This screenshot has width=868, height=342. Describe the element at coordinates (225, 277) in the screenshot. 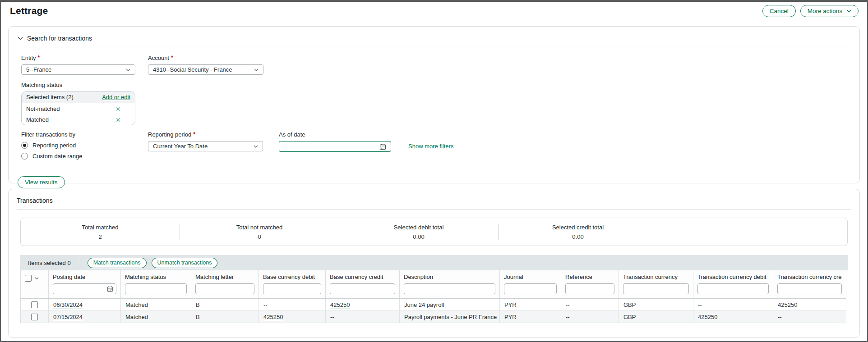

I see `column-label: Matching letter` at that location.